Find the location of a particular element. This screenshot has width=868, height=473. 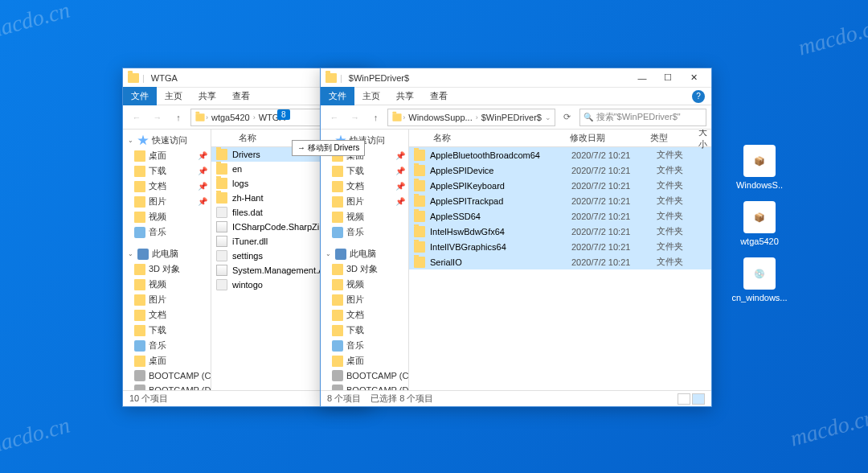

nav-item: 桌面📌 is located at coordinates (167, 156).